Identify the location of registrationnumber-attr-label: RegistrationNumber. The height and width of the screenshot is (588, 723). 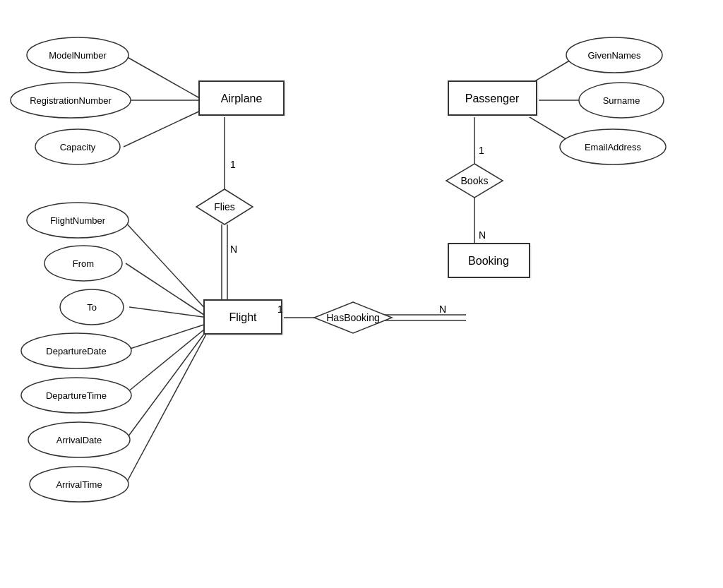
(71, 100).